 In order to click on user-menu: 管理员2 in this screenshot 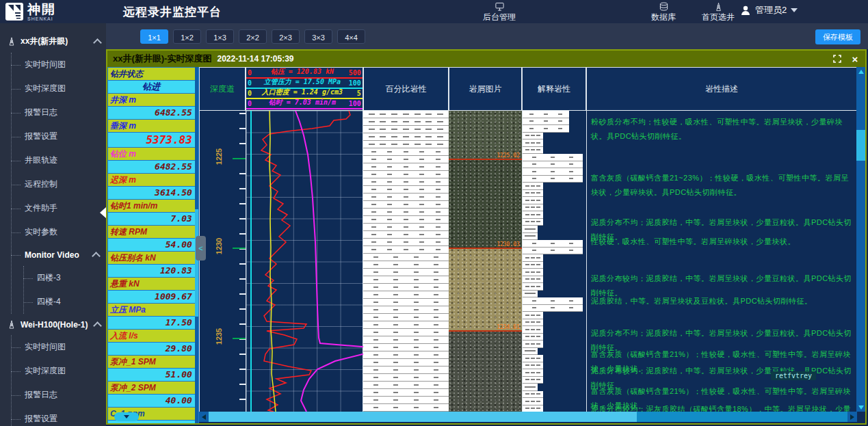, I will do `click(769, 10)`.